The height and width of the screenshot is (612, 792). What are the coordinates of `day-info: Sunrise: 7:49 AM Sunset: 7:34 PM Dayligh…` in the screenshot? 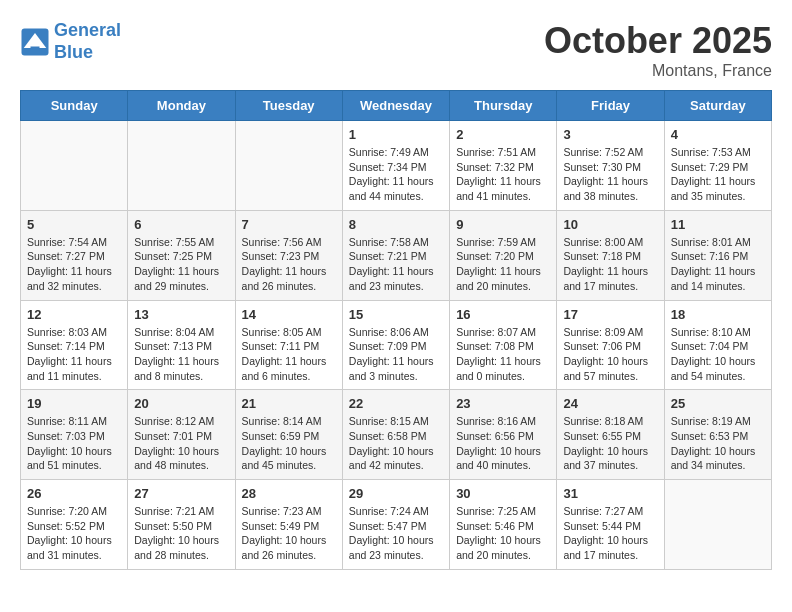 It's located at (396, 174).